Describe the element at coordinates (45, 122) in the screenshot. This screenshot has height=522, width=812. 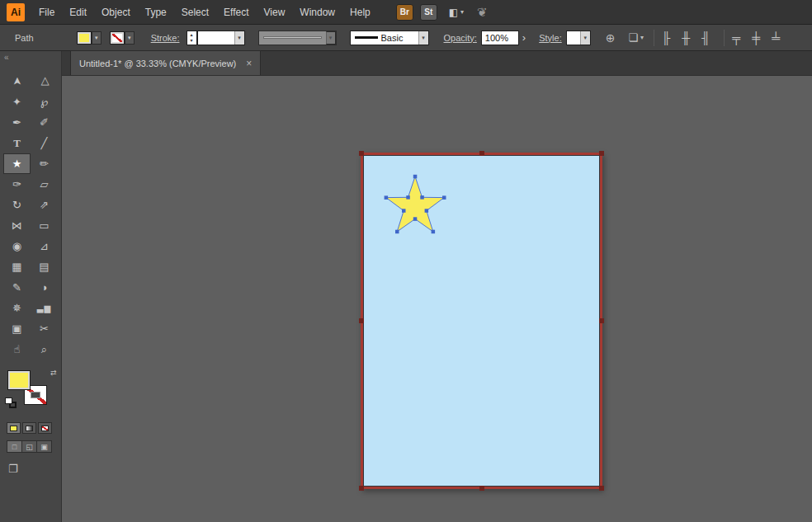
I see `paintbrush-tool: ✐` at that location.